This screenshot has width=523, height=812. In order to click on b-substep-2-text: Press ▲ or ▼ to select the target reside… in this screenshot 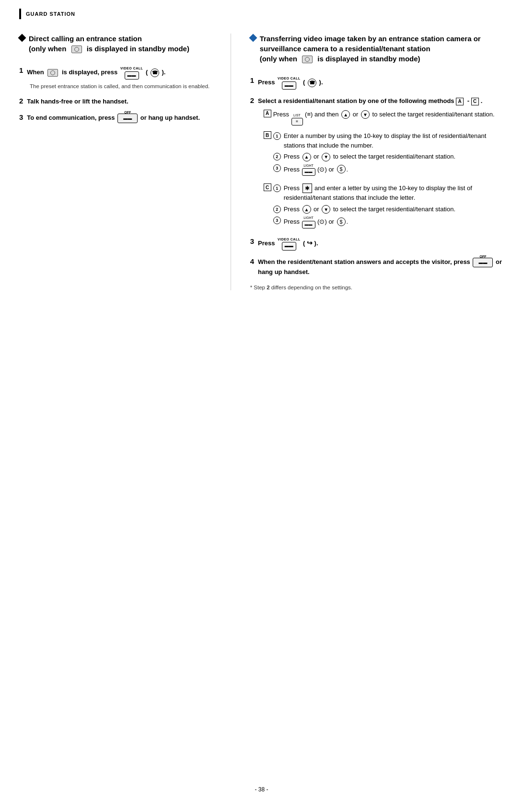, I will do `click(370, 157)`.